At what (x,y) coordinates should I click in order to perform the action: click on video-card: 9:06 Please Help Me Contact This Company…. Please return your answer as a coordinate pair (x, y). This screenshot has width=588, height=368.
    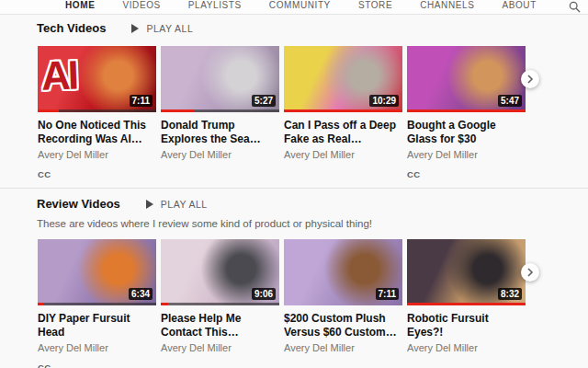
    Looking at the image, I should click on (220, 304).